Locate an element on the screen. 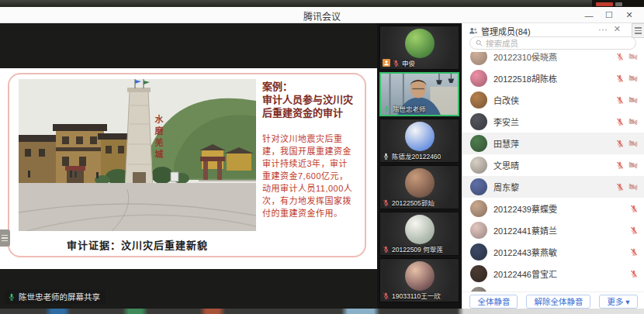 Image resolution: width=644 pixels, height=314 pixels. member-row: 20122446曾宝汇 is located at coordinates (553, 274).